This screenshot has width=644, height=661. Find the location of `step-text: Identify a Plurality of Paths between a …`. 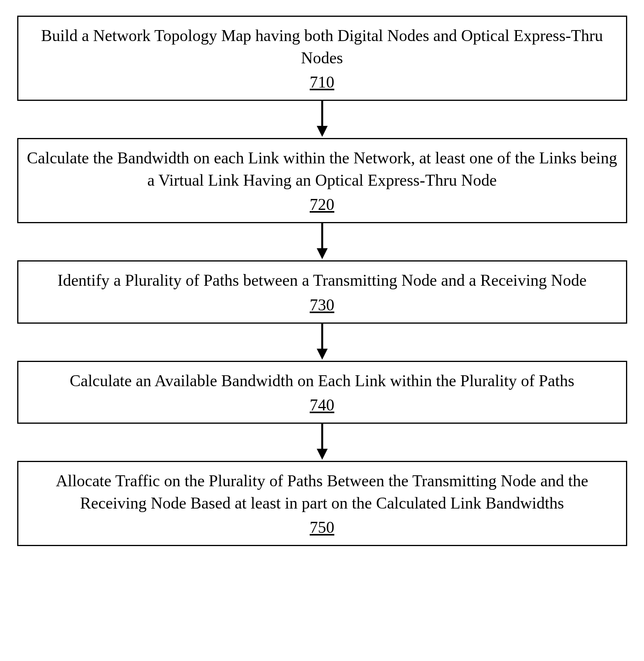

step-text: Identify a Plurality of Paths between a … is located at coordinates (322, 280).